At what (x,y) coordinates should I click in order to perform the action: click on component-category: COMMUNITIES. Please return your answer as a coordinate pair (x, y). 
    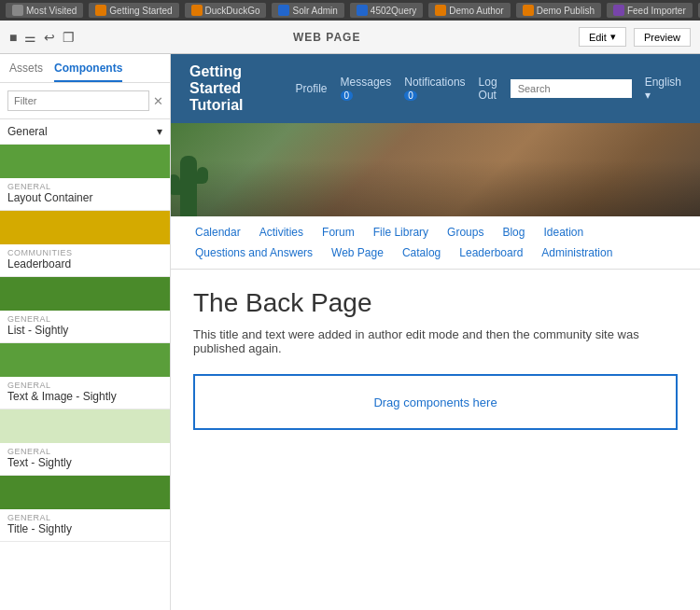
    Looking at the image, I should click on (85, 253).